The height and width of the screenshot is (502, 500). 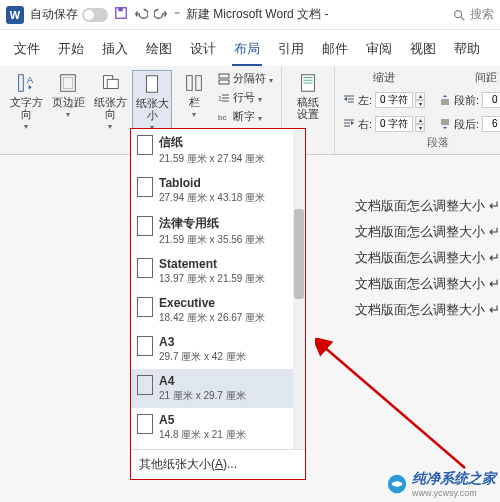 I want to click on tab-开始: 开始, so click(x=71, y=51).